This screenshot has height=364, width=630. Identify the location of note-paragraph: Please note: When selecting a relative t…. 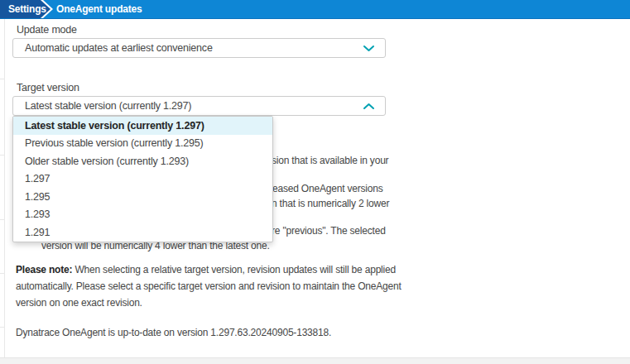
(209, 286).